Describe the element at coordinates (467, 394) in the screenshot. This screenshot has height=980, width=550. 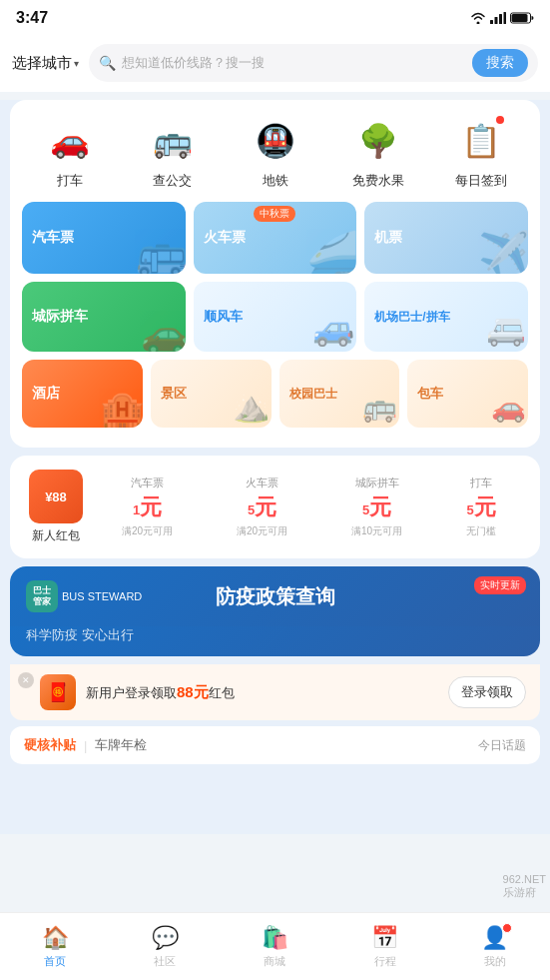
I see `charter-card: 包车 🚗` at that location.